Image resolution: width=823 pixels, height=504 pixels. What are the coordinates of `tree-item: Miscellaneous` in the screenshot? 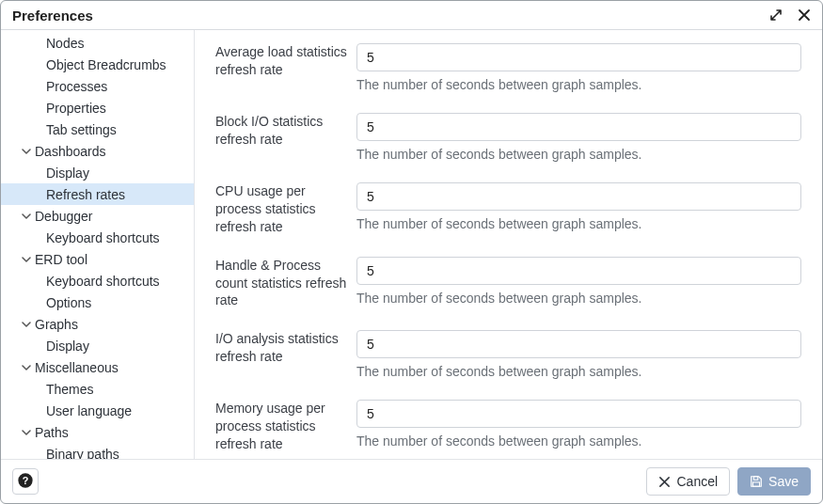 It's located at (98, 367).